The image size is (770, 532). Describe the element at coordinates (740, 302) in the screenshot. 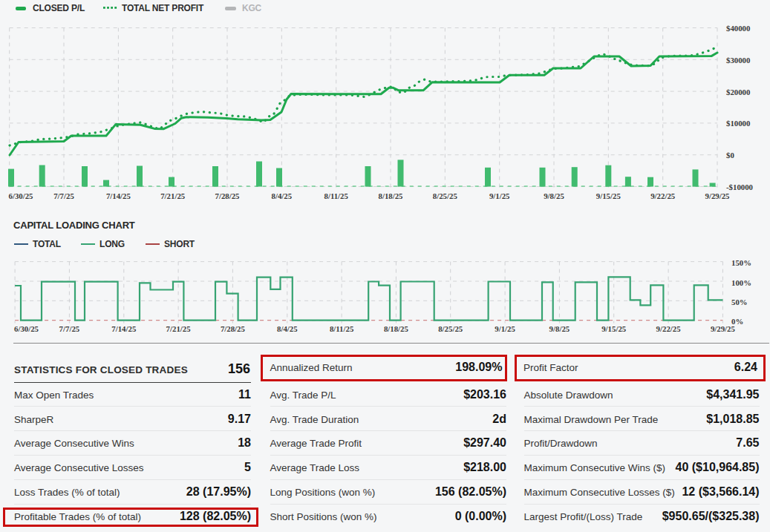

I see `svg-text: 50%` at that location.